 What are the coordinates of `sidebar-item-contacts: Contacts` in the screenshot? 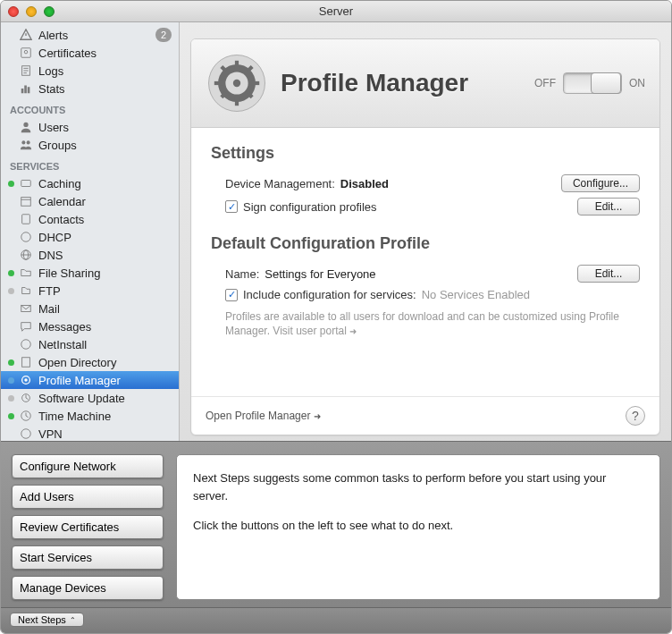 It's located at (89, 219).